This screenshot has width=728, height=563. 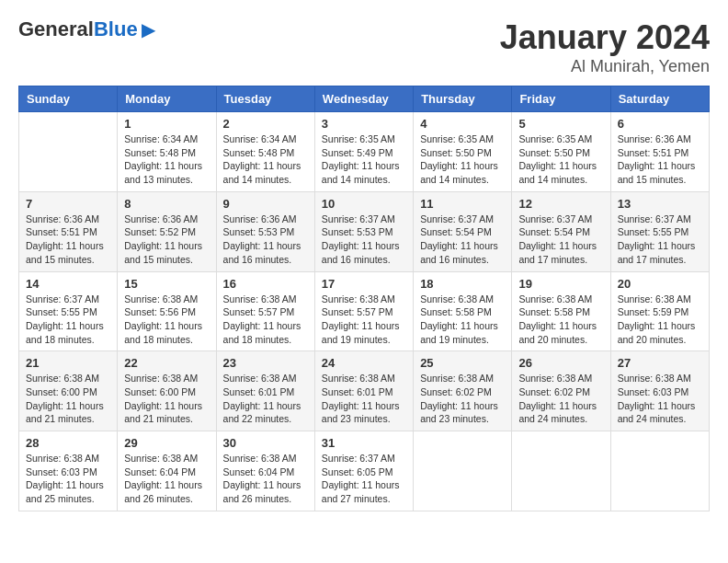 I want to click on day-number: 3, so click(x=364, y=123).